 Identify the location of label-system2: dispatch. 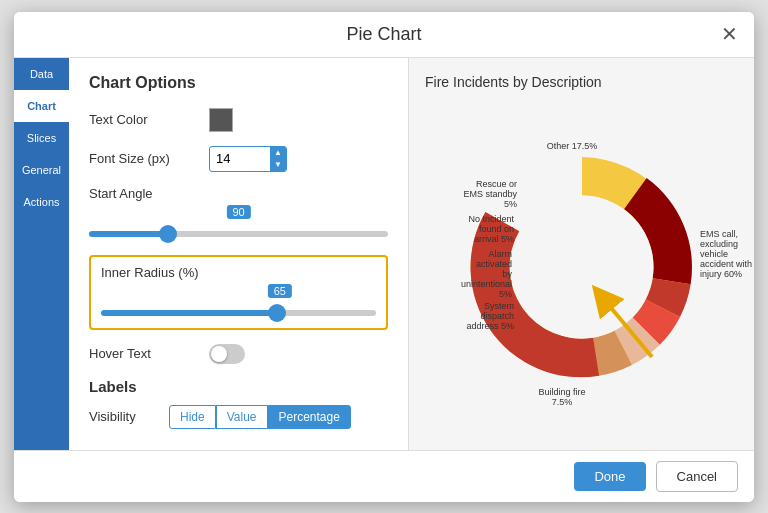
(497, 316).